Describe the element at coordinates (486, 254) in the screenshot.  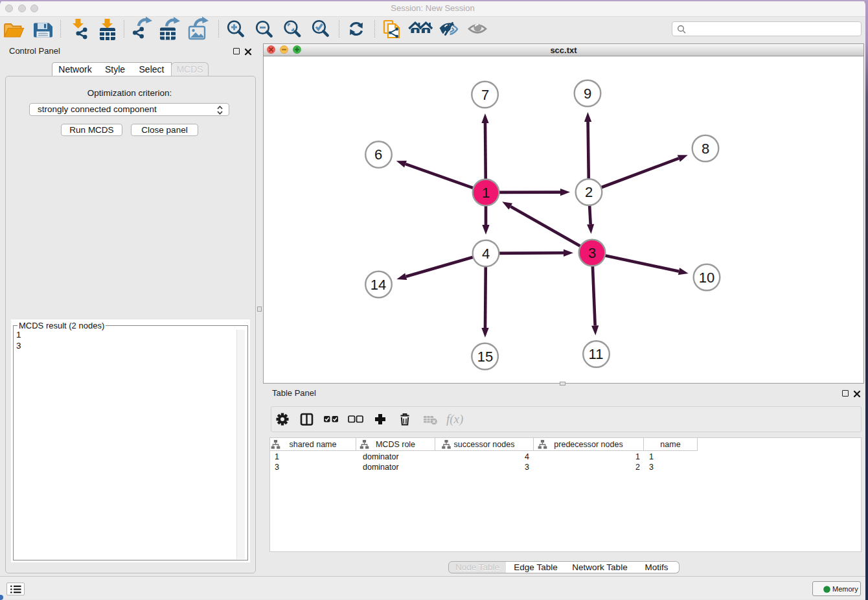
I see `svg-text: 4` at that location.